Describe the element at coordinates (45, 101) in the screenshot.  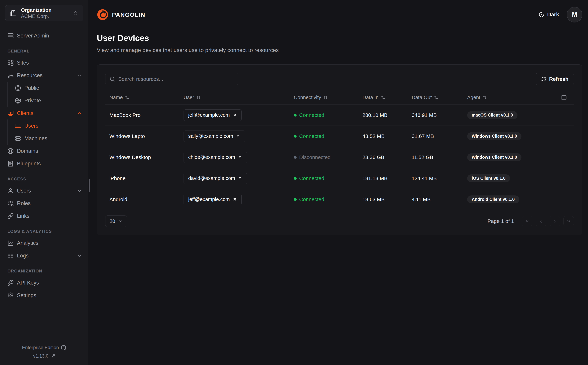
I see `sidebar-item-private: Private` at that location.